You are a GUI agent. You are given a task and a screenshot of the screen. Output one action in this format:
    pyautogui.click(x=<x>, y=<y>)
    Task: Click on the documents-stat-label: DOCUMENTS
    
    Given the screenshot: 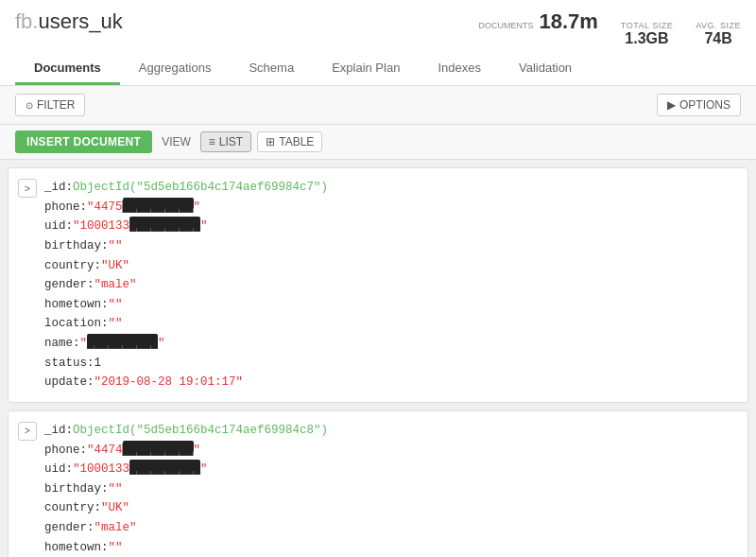 What is the action you would take?
    pyautogui.click(x=506, y=26)
    